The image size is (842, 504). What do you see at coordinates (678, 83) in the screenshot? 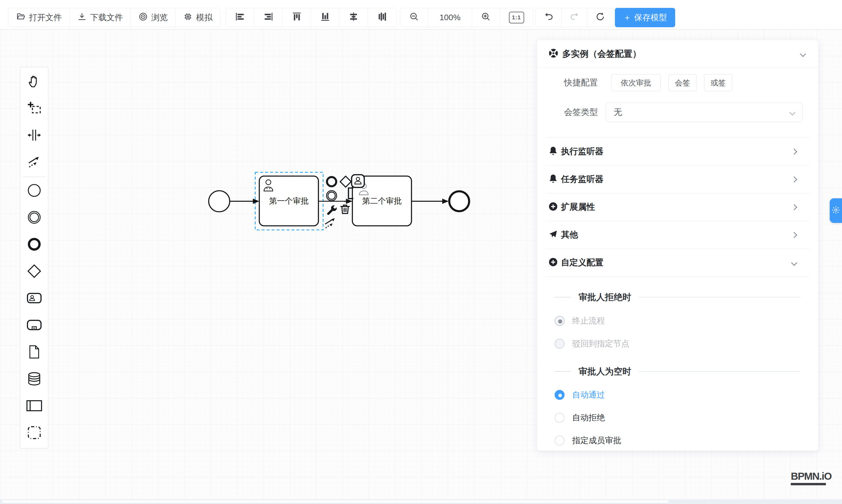
I see `quick-config-row: 快捷配置 依次审批 会签 或签` at bounding box center [678, 83].